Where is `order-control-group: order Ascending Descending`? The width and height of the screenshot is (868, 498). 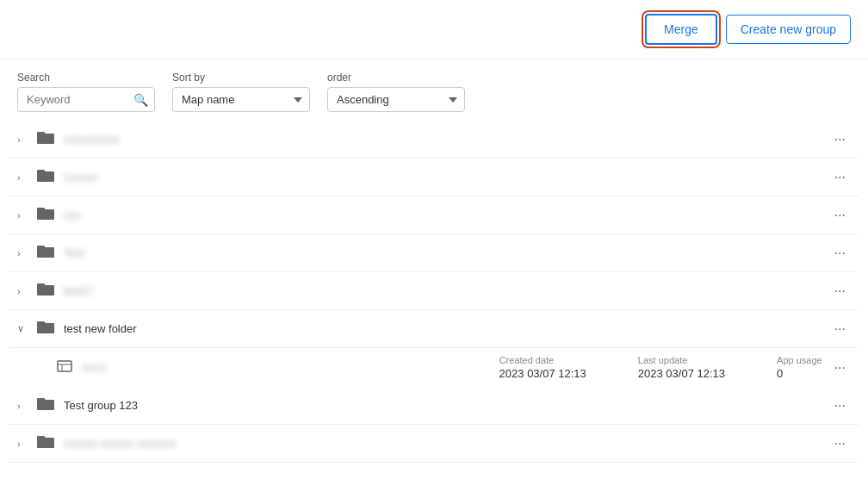
order-control-group: order Ascending Descending is located at coordinates (396, 91).